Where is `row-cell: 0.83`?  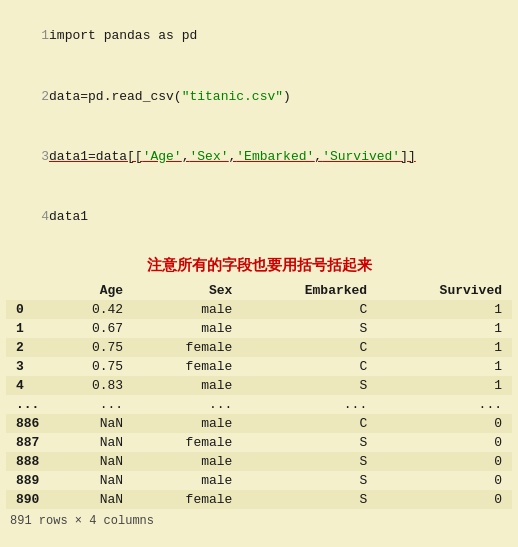 row-cell: 0.83 is located at coordinates (91, 386).